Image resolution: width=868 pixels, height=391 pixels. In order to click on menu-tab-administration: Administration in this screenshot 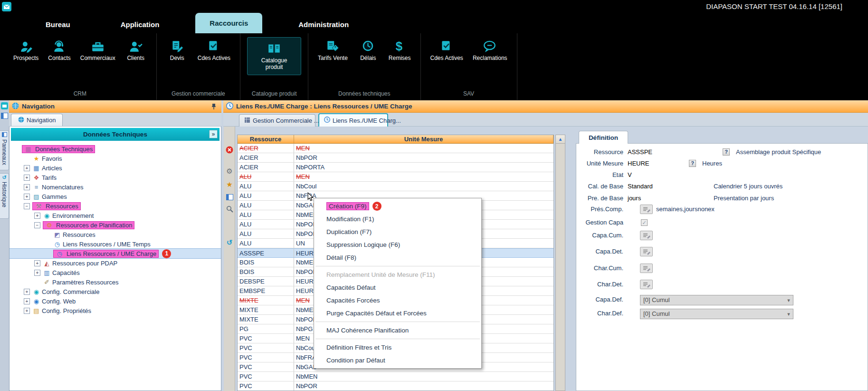, I will do `click(324, 25)`.